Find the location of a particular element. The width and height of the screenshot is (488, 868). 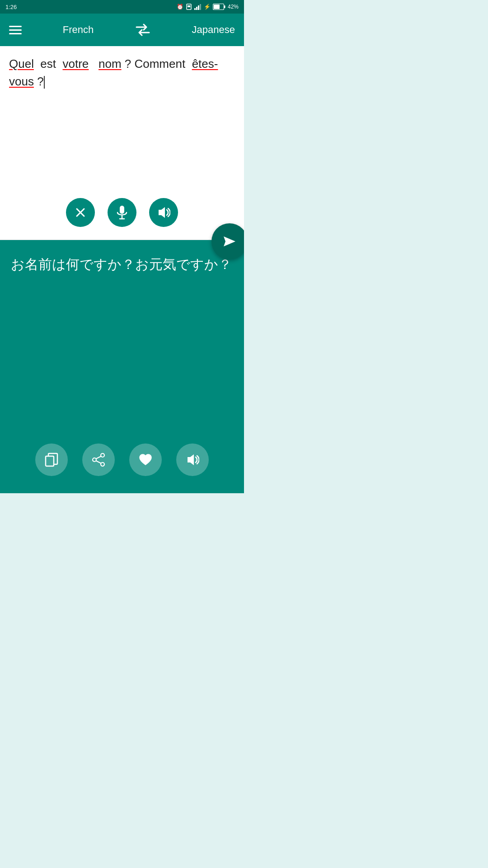

menu-button is located at coordinates (15, 30).